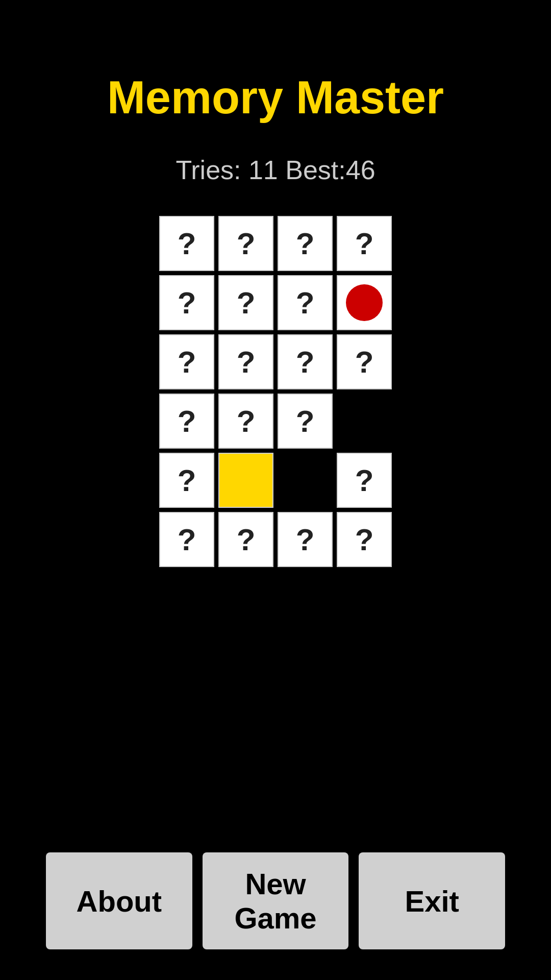 The width and height of the screenshot is (551, 980). What do you see at coordinates (305, 243) in the screenshot?
I see `cell-0-2: ?` at bounding box center [305, 243].